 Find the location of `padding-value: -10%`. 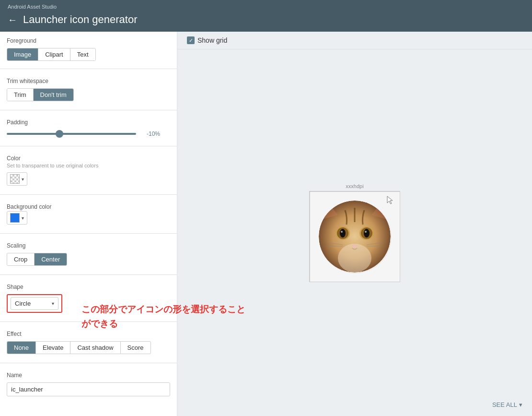

padding-value: -10% is located at coordinates (150, 134).